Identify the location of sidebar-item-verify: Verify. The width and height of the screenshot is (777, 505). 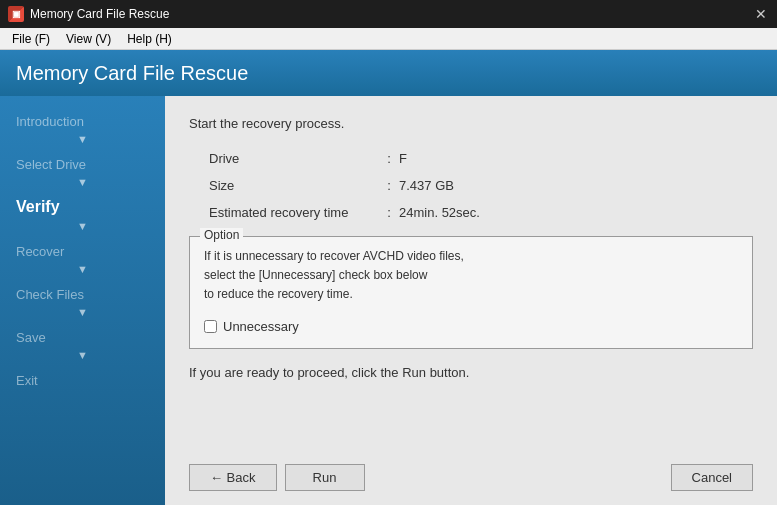
(82, 206).